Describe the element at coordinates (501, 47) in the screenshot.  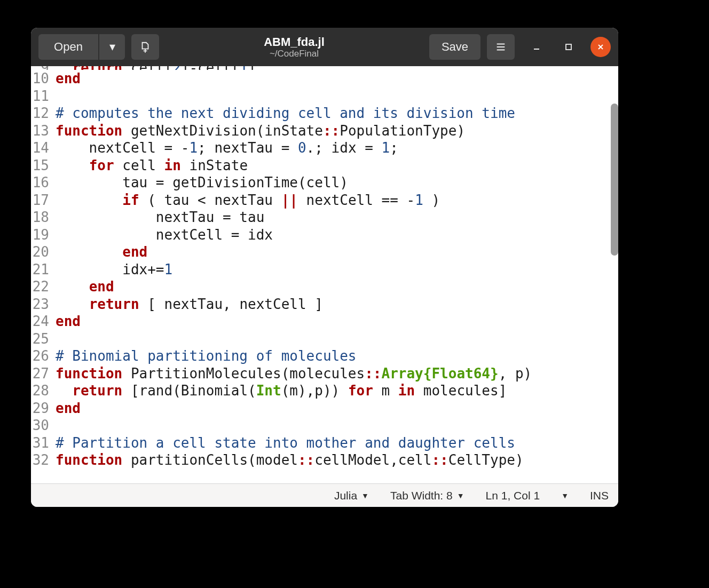
I see `hamburger-menu-button` at that location.